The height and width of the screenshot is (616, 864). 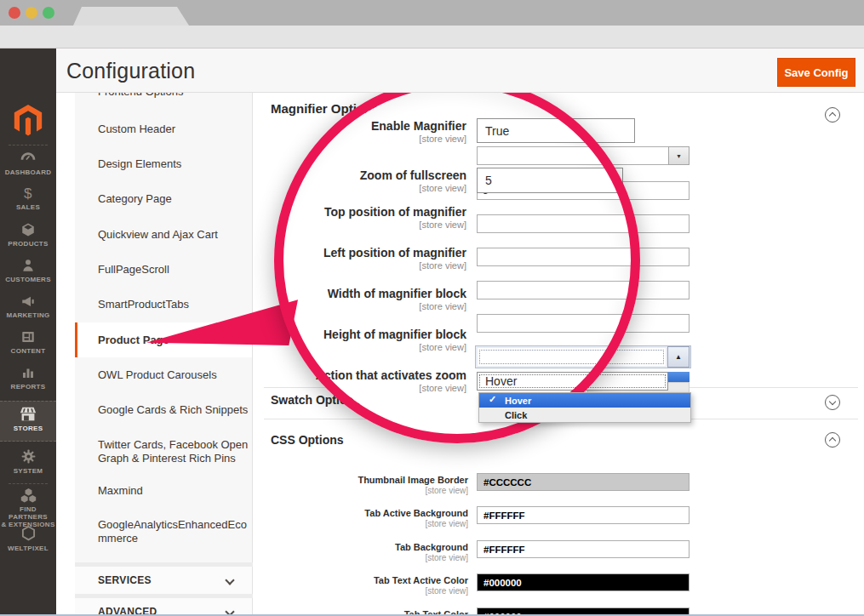 I want to click on browser-titlebar, so click(x=432, y=13).